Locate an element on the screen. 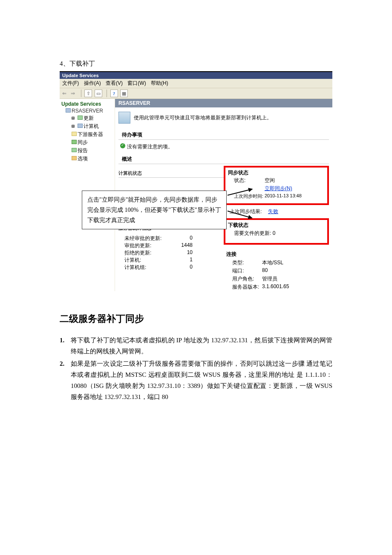 Image resolution: width=392 pixels, height=555 pixels. window-title: Update Services is located at coordinates (196, 75).